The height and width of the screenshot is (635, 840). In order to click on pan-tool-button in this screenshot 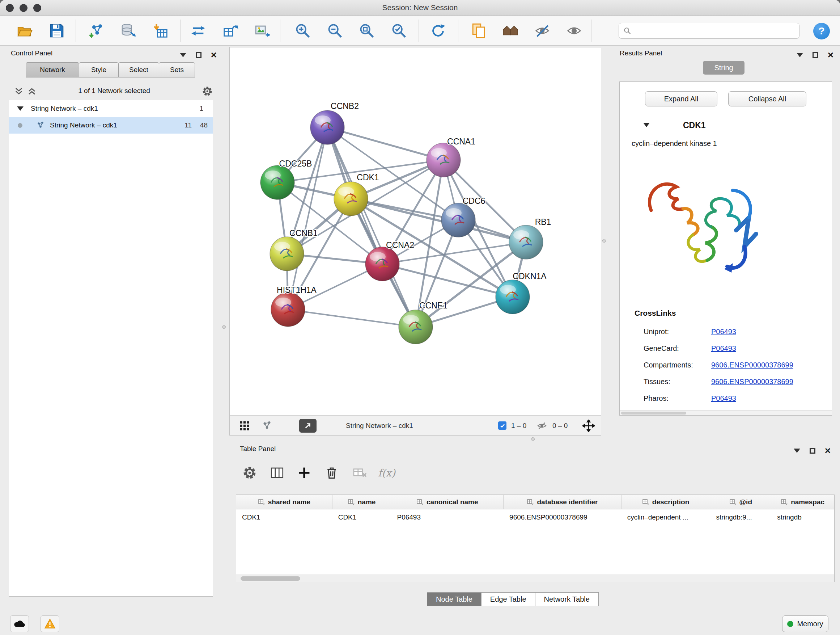, I will do `click(589, 426)`.